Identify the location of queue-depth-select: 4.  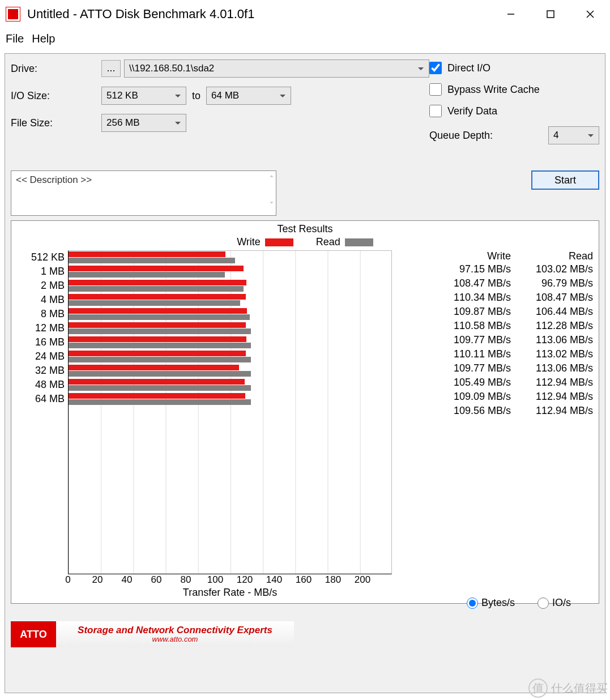
(574, 135).